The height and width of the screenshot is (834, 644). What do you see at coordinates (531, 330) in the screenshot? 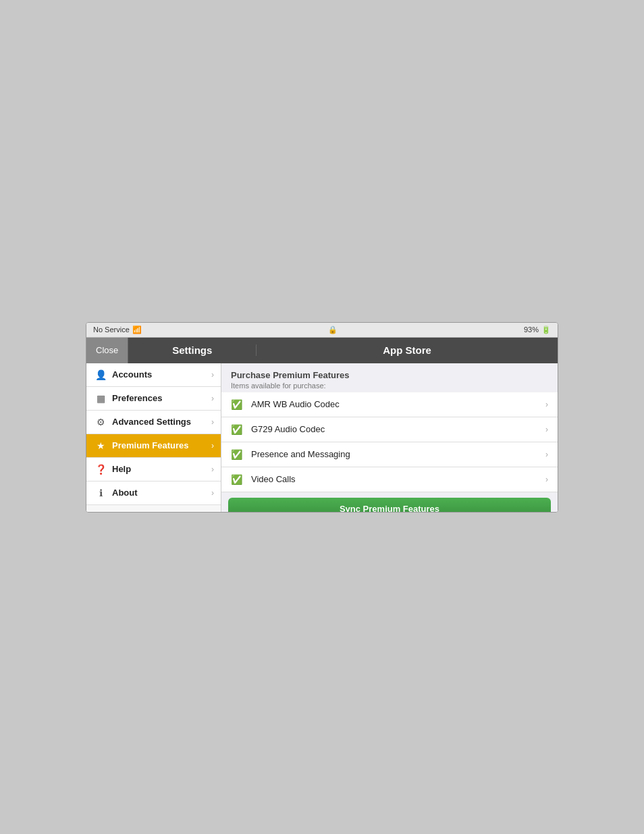
I see `battery-label: 93%` at bounding box center [531, 330].